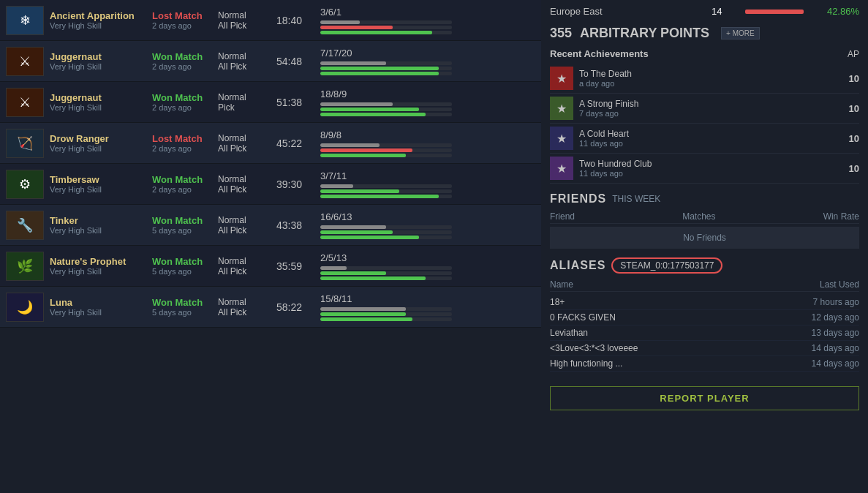  I want to click on match-duration: 39:30, so click(298, 184).